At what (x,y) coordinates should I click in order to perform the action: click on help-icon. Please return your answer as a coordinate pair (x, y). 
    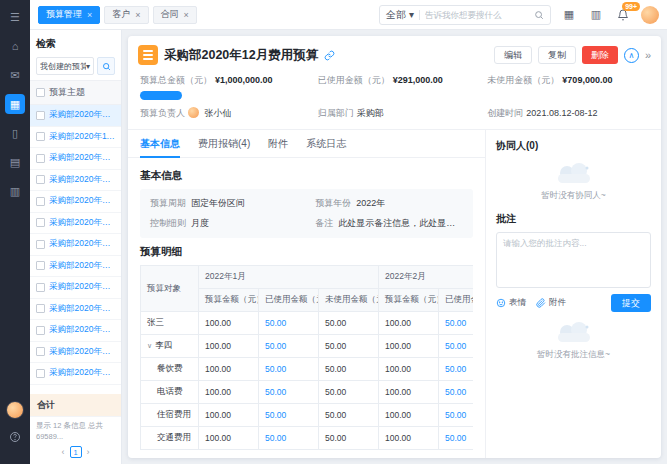
    Looking at the image, I should click on (15, 437).